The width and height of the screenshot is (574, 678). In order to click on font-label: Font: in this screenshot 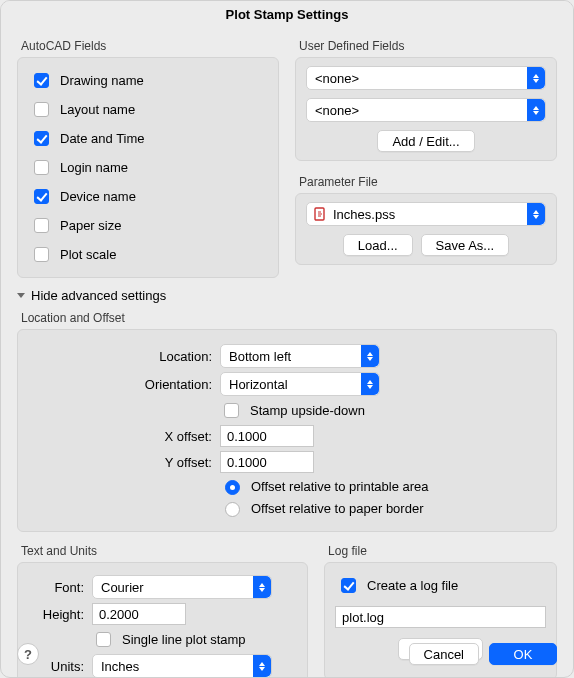, I will do `click(56, 588)`.